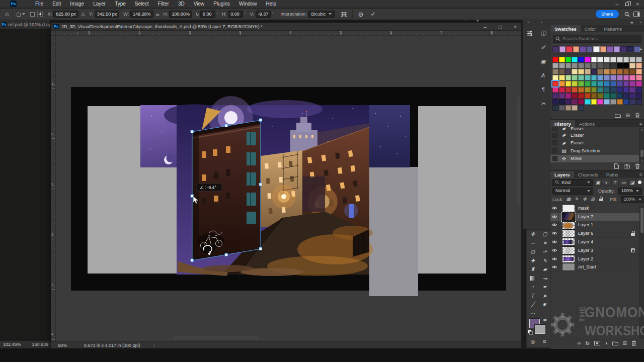 The width and height of the screenshot is (644, 362). Describe the element at coordinates (625, 343) in the screenshot. I see `new-layer-icon: ⊞` at that location.